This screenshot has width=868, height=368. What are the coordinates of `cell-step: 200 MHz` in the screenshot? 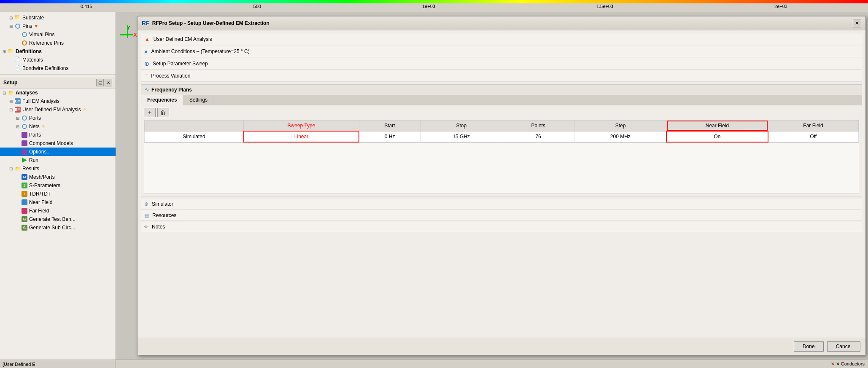 It's located at (621, 137).